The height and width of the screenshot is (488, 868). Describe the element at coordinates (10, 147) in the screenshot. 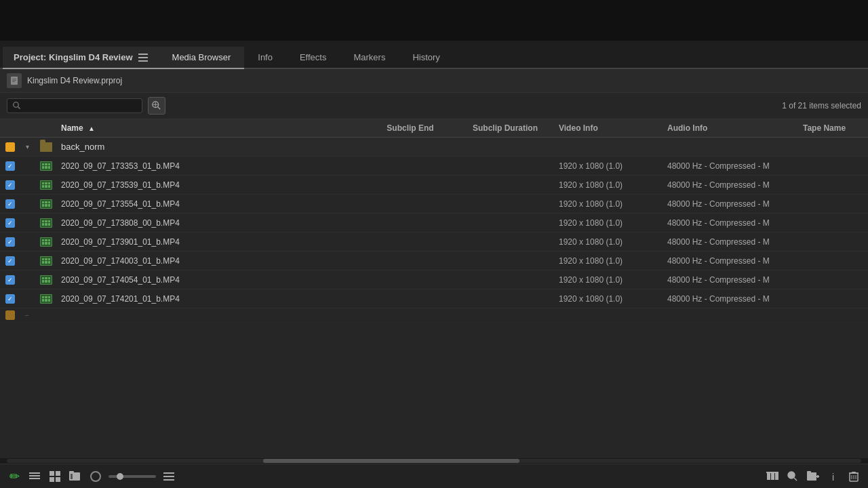

I see `folder-checkbox` at that location.